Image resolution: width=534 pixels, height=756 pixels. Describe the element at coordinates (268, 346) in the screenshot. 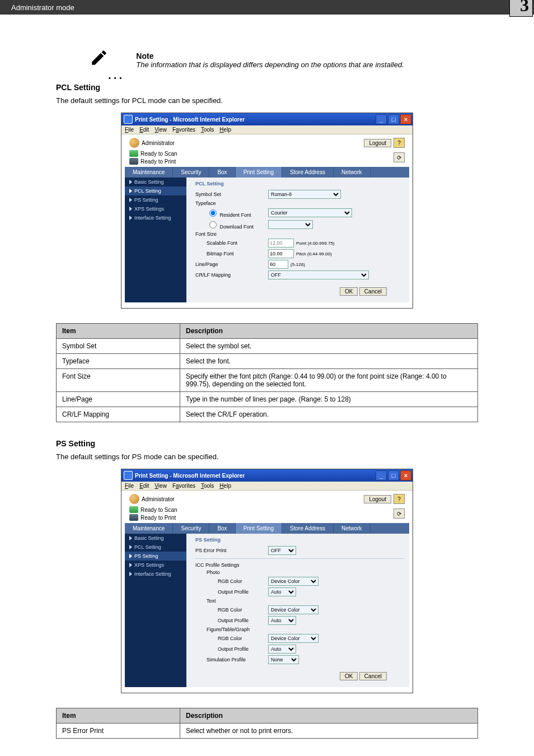

I see `table-row: Symbol SetSelect the symbol set.` at that location.